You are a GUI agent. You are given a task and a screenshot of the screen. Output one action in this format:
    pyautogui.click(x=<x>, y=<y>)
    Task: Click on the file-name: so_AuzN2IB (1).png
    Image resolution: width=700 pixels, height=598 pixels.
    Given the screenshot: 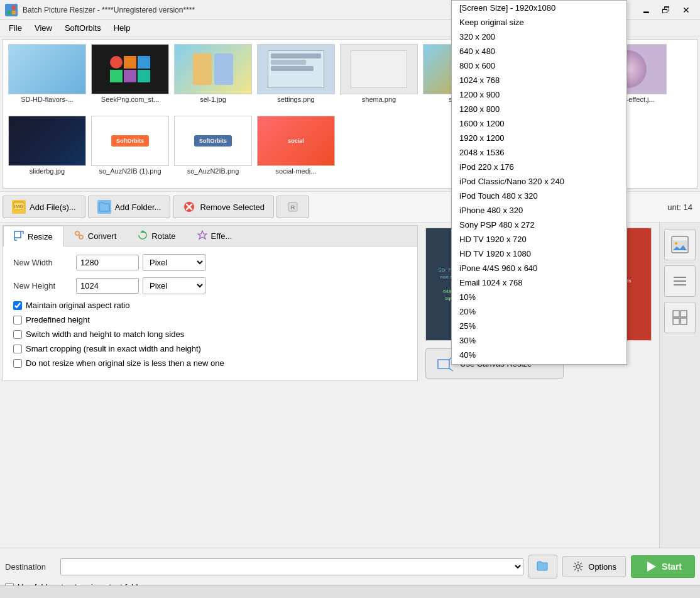 What is the action you would take?
    pyautogui.click(x=129, y=171)
    